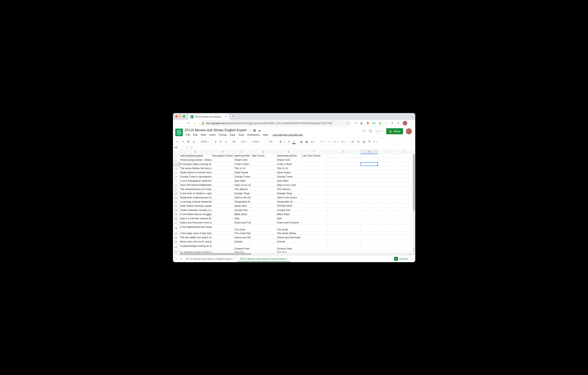 This screenshot has width=588, height=375. What do you see at coordinates (343, 142) in the screenshot?
I see `text-rotation-button: ⟲` at bounding box center [343, 142].